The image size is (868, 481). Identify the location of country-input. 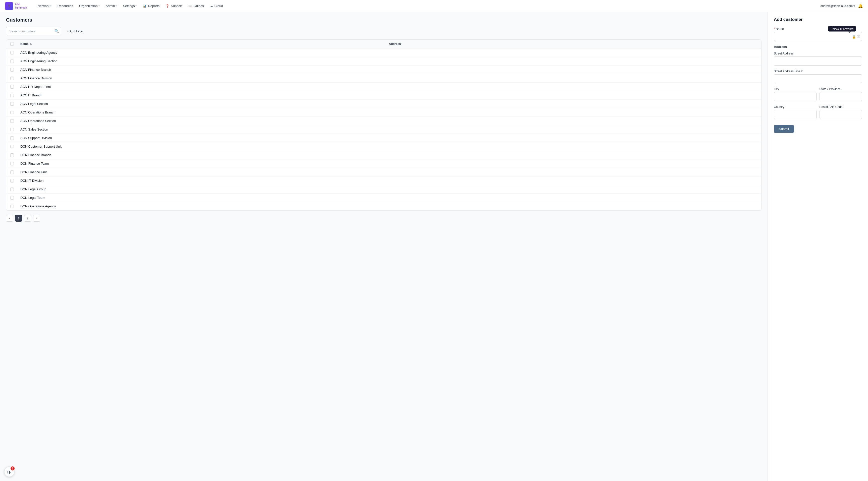
(795, 115).